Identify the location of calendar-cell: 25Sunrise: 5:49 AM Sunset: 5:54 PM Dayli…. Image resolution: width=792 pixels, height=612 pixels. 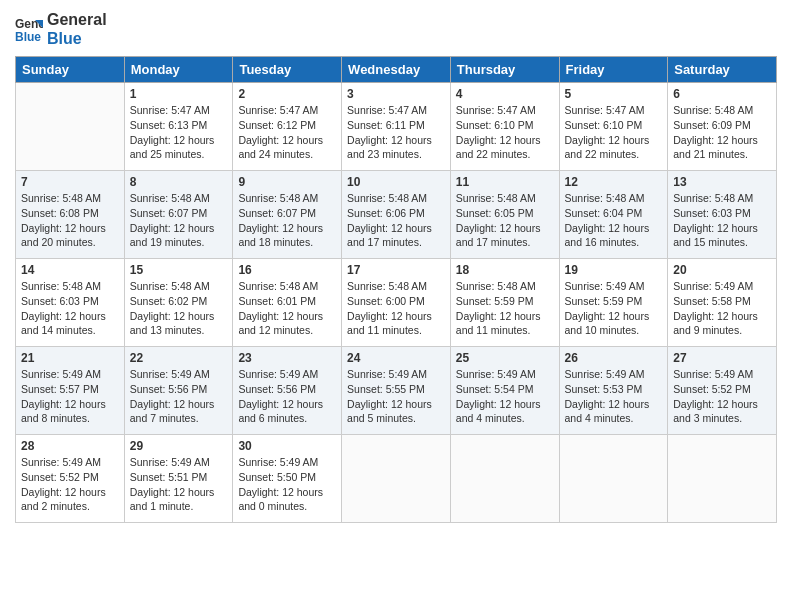
(504, 391).